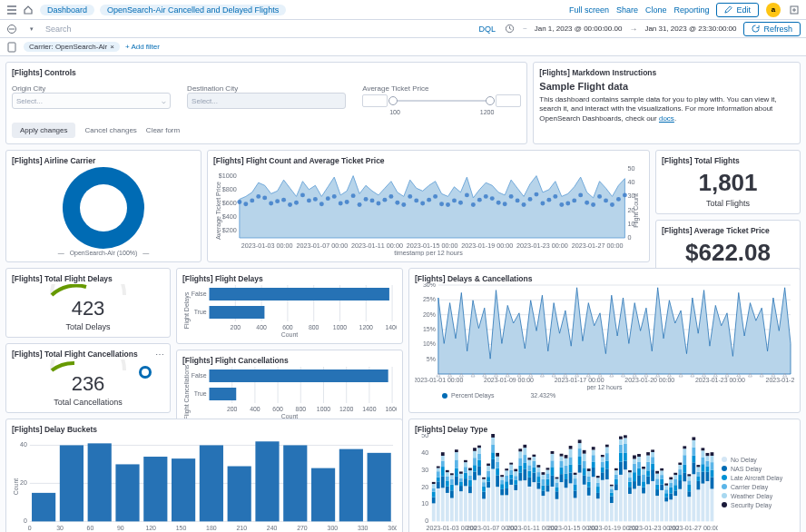  What do you see at coordinates (728, 161) in the screenshot?
I see `panel-title: [Flights] Total Flights` at bounding box center [728, 161].